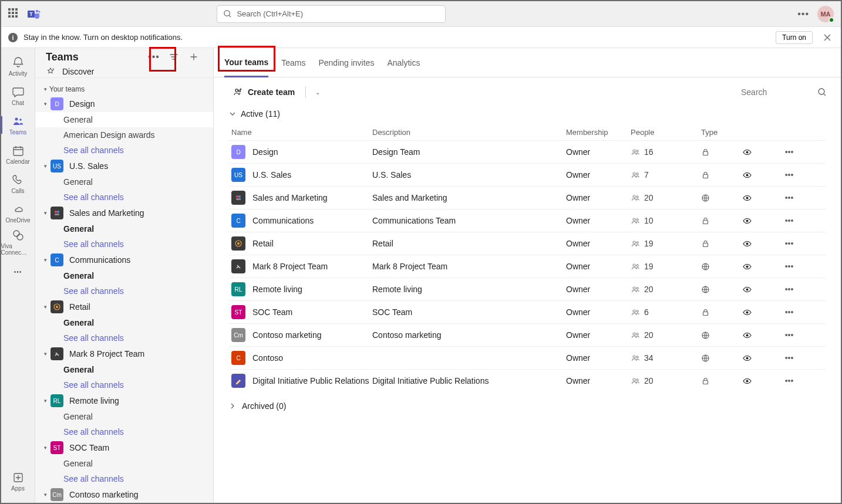  Describe the element at coordinates (124, 448) in the screenshot. I see `sidebar-team: ▾STSOC Team` at that location.